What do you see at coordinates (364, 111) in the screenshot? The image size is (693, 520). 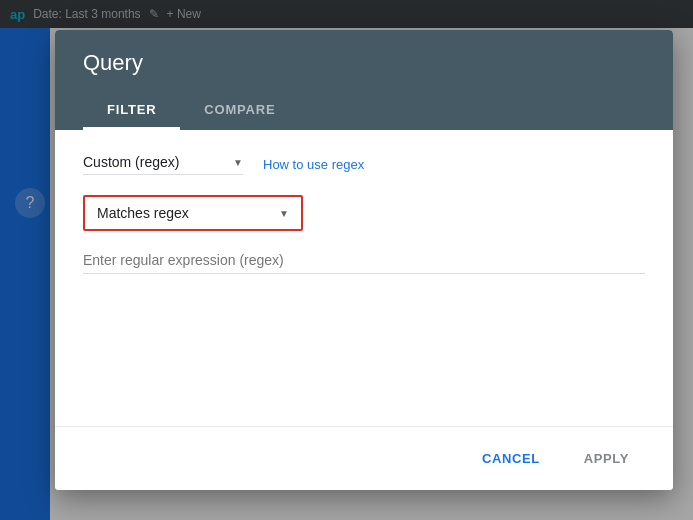 I see `modal-tabs: FILTER COMPARE` at bounding box center [364, 111].